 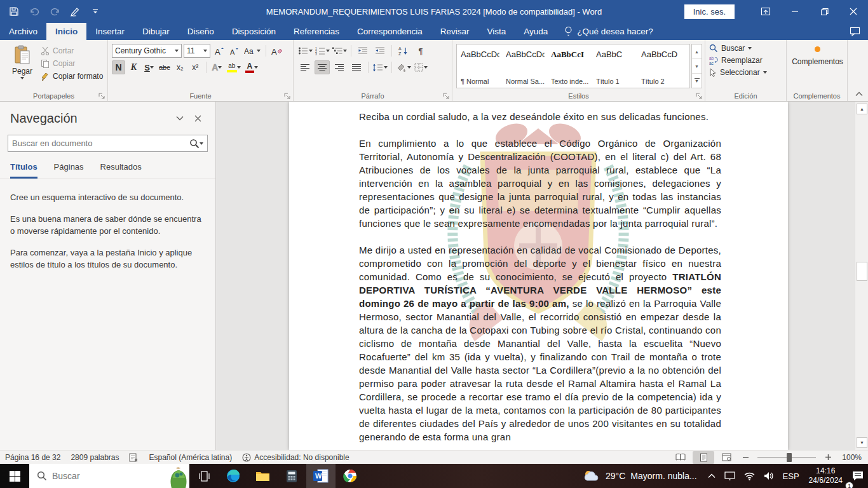 I want to click on style-t-tulo-2: AaBbCcDTítulo 2, so click(x=660, y=66).